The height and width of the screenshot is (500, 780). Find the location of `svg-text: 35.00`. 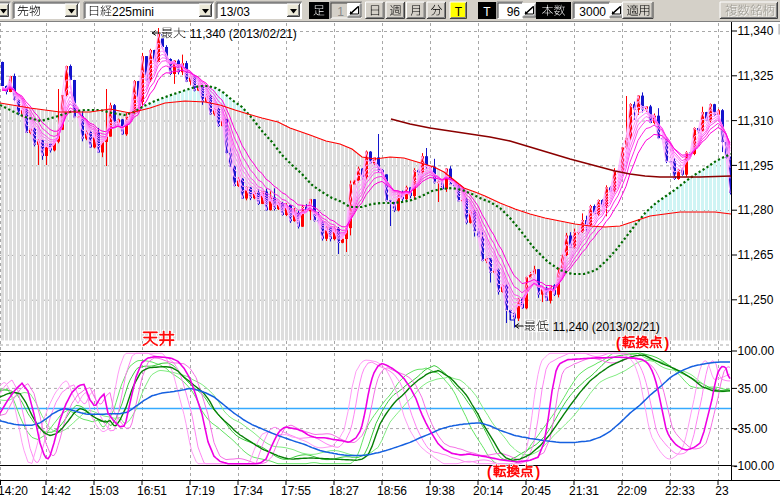

svg-text: 35.00 is located at coordinates (753, 389).